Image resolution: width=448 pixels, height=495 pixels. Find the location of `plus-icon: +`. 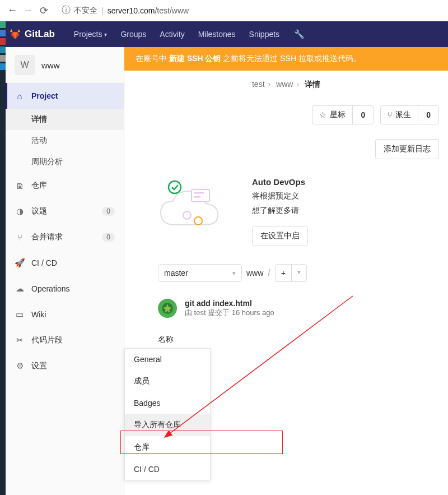

plus-icon: + is located at coordinates (283, 273).